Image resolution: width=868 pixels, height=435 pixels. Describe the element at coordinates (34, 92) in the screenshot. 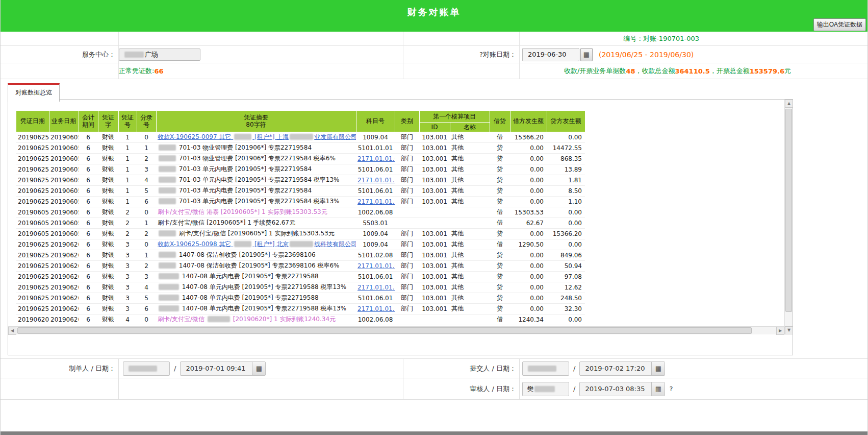

I see `tab-reconciliation-overview: 对账数据总览` at that location.